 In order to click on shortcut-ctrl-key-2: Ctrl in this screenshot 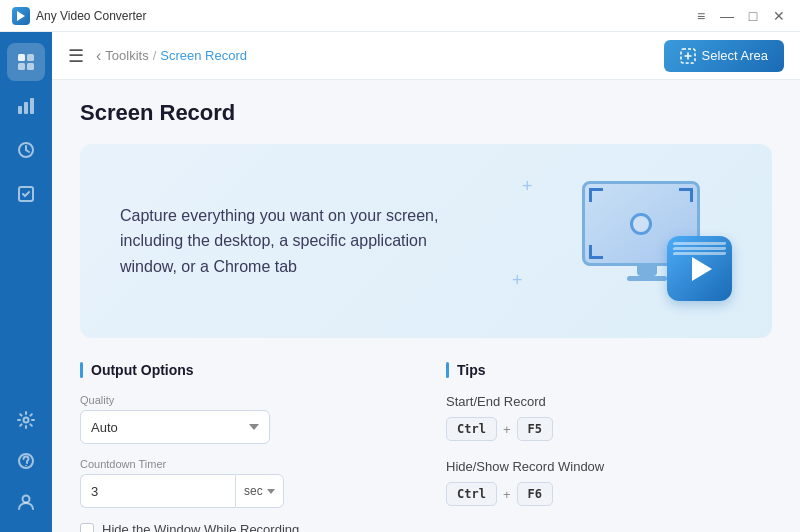, I will do `click(472, 494)`.